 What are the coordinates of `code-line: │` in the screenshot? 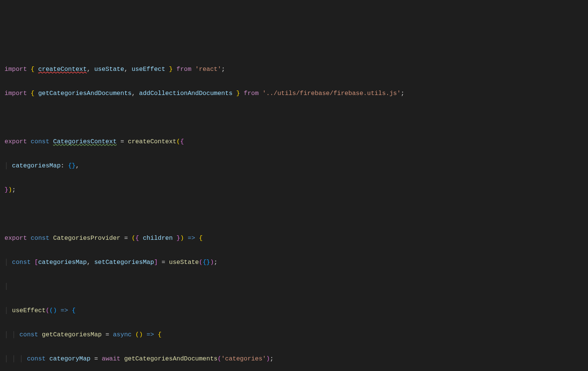 It's located at (294, 287).